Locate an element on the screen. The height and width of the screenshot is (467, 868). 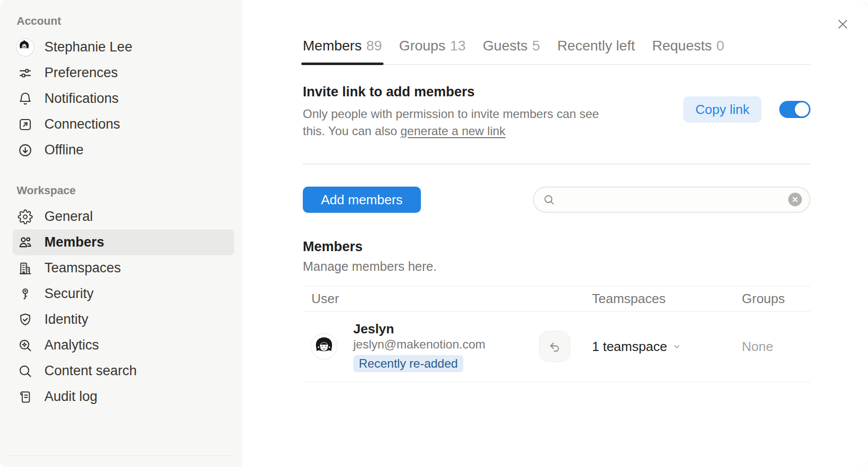
member-name: Jeslyn is located at coordinates (419, 329).